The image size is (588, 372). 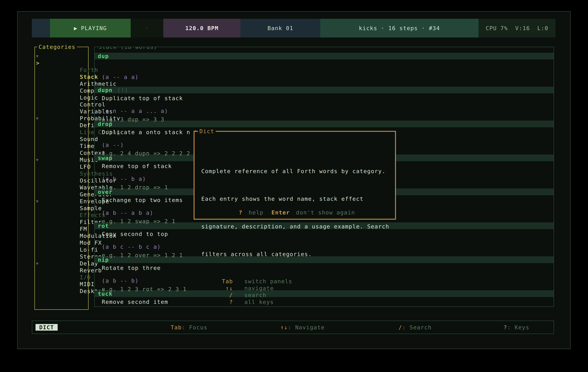 What do you see at coordinates (105, 124) in the screenshot?
I see `word-name: drop` at bounding box center [105, 124].